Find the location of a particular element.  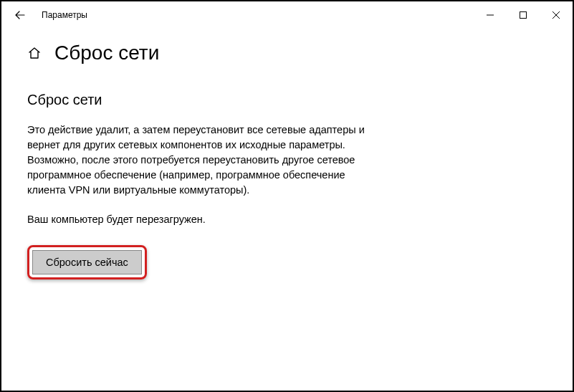

close-button is located at coordinates (556, 15).